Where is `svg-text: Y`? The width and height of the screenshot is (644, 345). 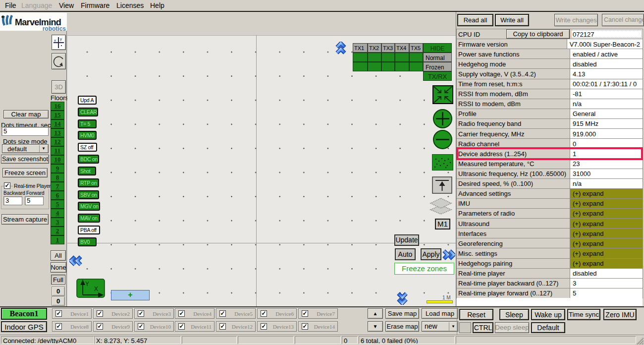
svg-text: Y is located at coordinates (87, 284).